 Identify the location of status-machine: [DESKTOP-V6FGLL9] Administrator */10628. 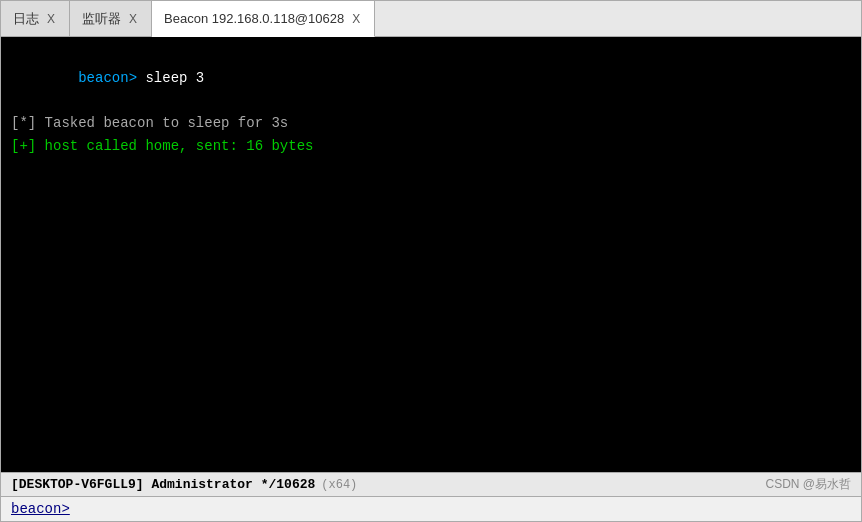
(163, 484).